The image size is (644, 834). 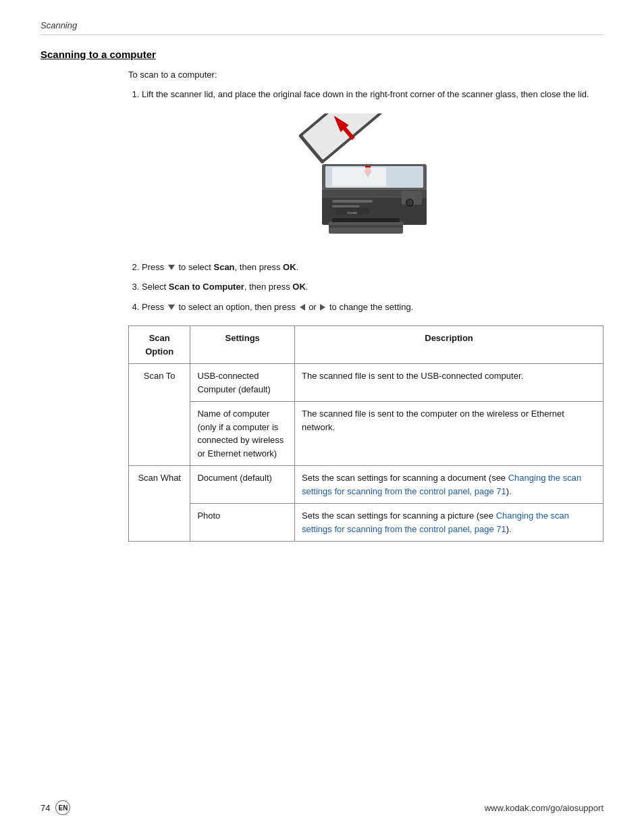 What do you see at coordinates (366, 523) in the screenshot?
I see `table-row-scan-what-2: Photo Sets the scan settings for scannin…` at bounding box center [366, 523].